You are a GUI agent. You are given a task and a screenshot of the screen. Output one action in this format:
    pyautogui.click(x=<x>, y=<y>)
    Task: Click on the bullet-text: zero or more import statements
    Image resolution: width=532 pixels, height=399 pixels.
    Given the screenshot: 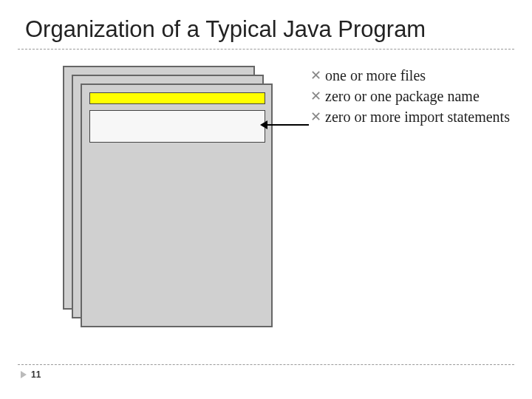 What is the action you would take?
    pyautogui.click(x=417, y=117)
    